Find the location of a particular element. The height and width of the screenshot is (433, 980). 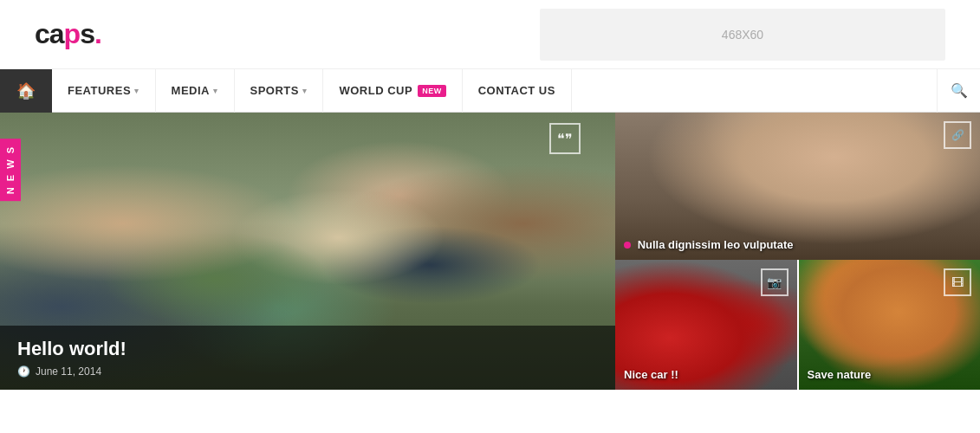

nav-features-label: FEATURES is located at coordinates (99, 90).